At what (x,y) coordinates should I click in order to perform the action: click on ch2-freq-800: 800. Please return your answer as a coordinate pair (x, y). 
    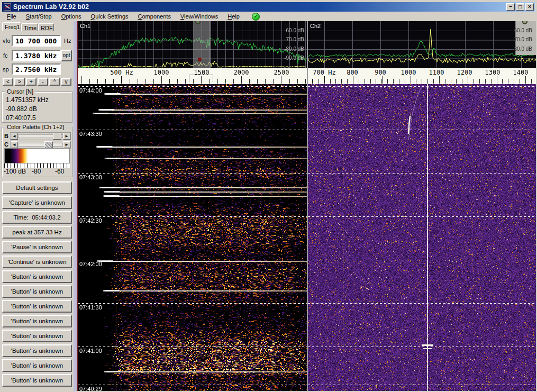
    Looking at the image, I should click on (352, 72).